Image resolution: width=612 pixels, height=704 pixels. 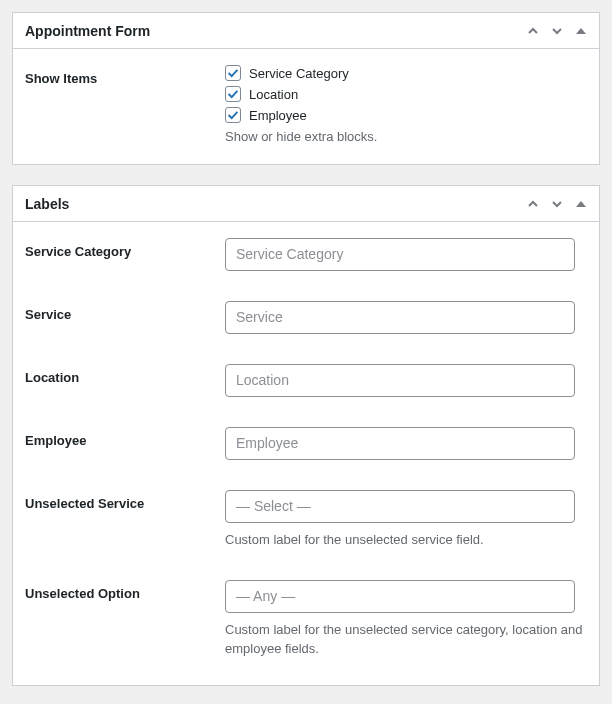 What do you see at coordinates (400, 318) in the screenshot?
I see `service-input` at bounding box center [400, 318].